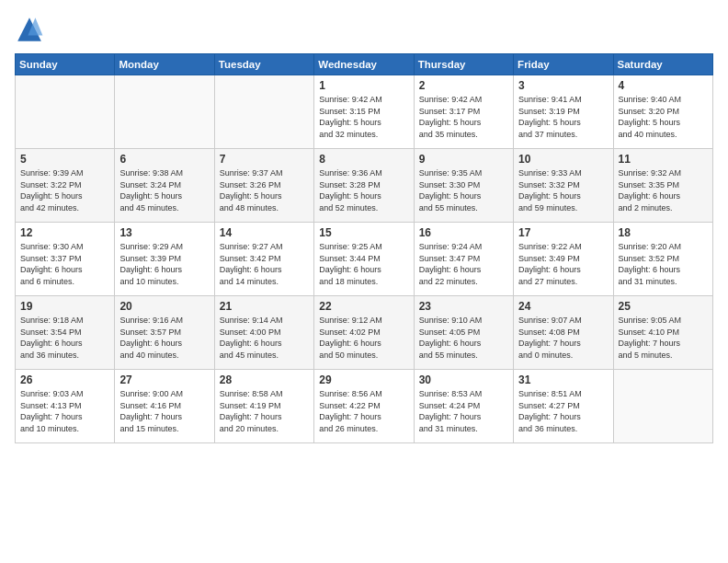 This screenshot has height=563, width=728. I want to click on day-number: 4, so click(664, 86).